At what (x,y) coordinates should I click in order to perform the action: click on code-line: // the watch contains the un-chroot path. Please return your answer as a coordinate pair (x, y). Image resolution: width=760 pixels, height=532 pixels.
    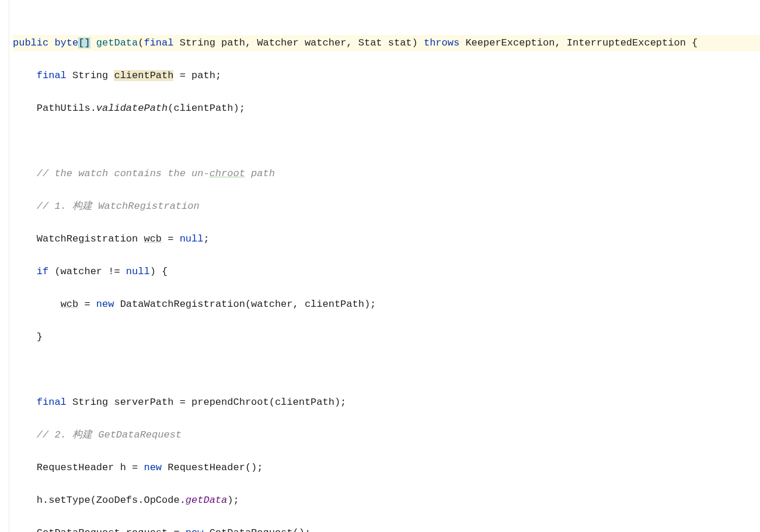
    Looking at the image, I should click on (386, 174).